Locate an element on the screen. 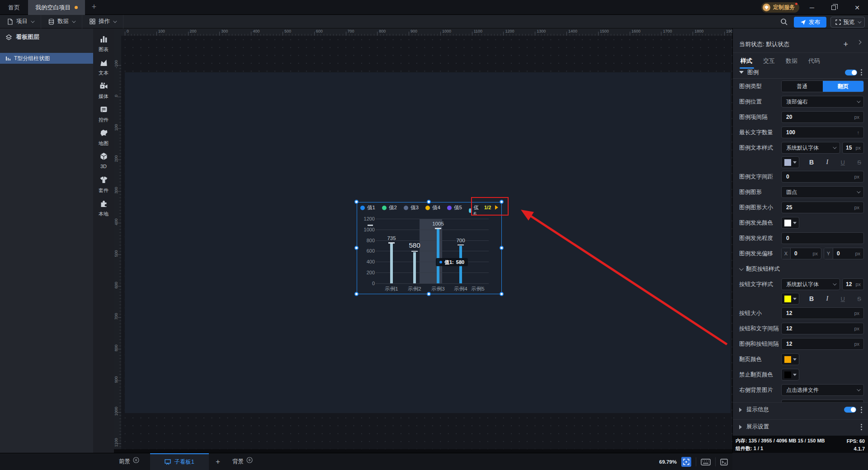 The width and height of the screenshot is (868, 470). offset-x-input: X0px is located at coordinates (801, 254).